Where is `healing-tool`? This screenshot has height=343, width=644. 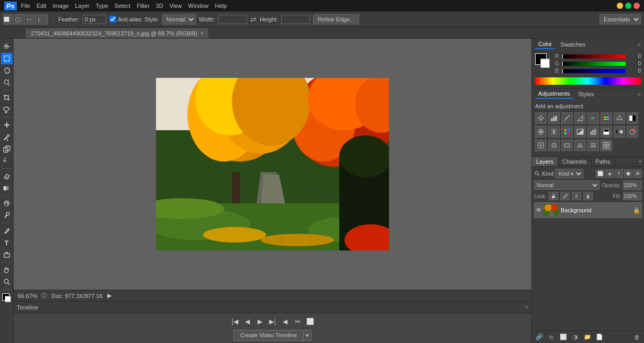
healing-tool is located at coordinates (7, 125).